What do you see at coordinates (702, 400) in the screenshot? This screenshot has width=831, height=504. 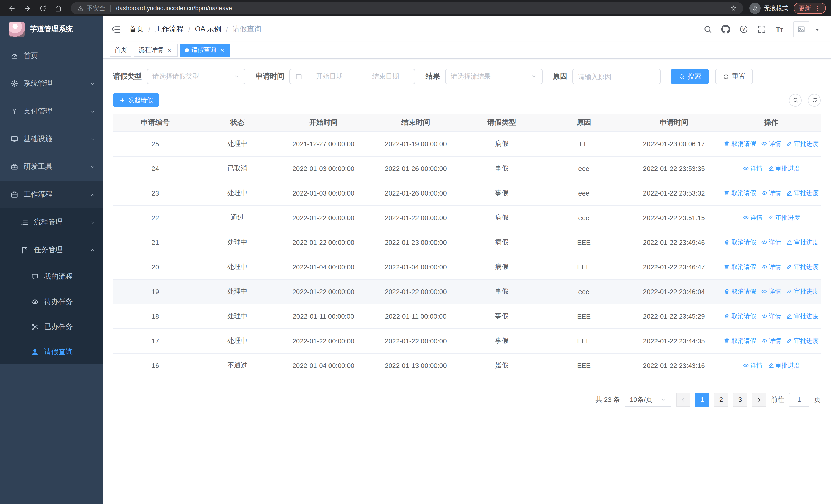 I see `page-number-button: 1` at bounding box center [702, 400].